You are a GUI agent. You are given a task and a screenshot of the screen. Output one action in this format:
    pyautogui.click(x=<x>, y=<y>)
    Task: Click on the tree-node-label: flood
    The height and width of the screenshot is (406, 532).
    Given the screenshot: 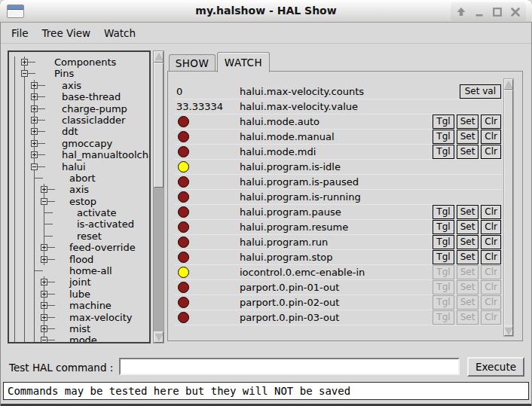 What is the action you would take?
    pyautogui.click(x=81, y=259)
    